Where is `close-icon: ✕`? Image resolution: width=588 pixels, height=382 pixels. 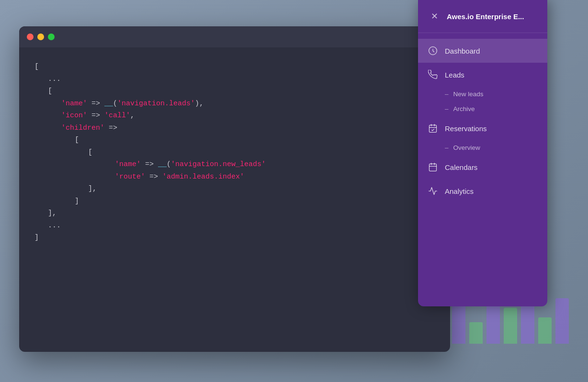 close-icon: ✕ is located at coordinates (435, 16).